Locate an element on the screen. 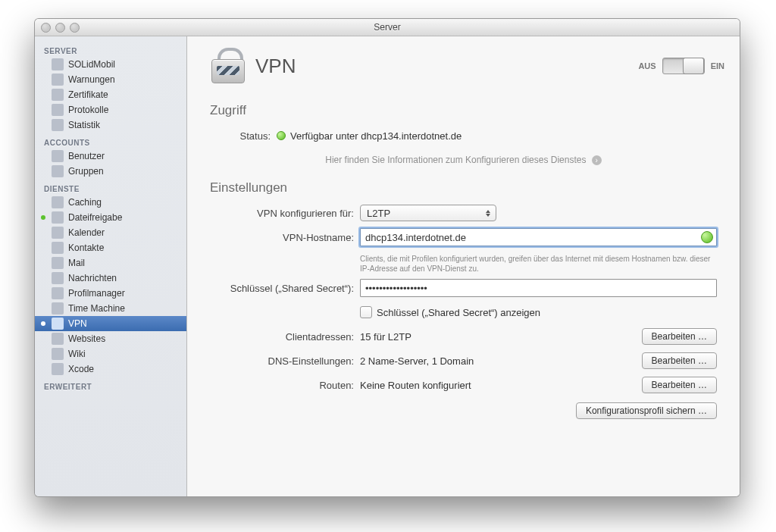 This screenshot has height=532, width=776. sidebar-item-websites: Websites is located at coordinates (111, 339).